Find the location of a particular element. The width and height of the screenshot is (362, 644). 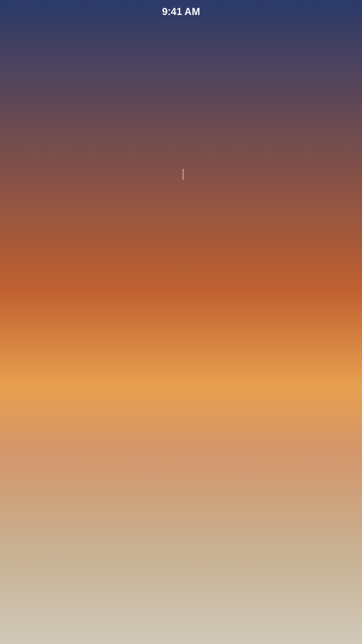

status-time: 9:41 AM is located at coordinates (180, 11).